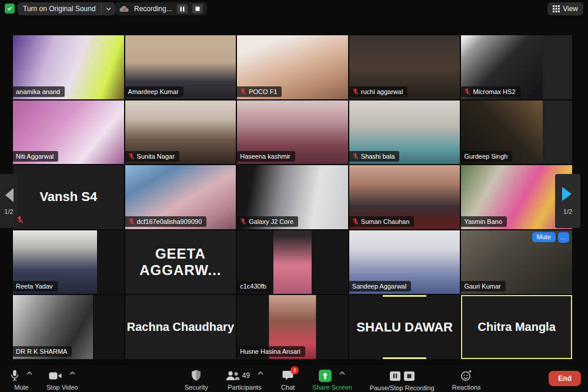 Image resolution: width=588 pixels, height=392 pixels. Describe the element at coordinates (490, 92) in the screenshot. I see `name-label: Micromax HS2` at that location.